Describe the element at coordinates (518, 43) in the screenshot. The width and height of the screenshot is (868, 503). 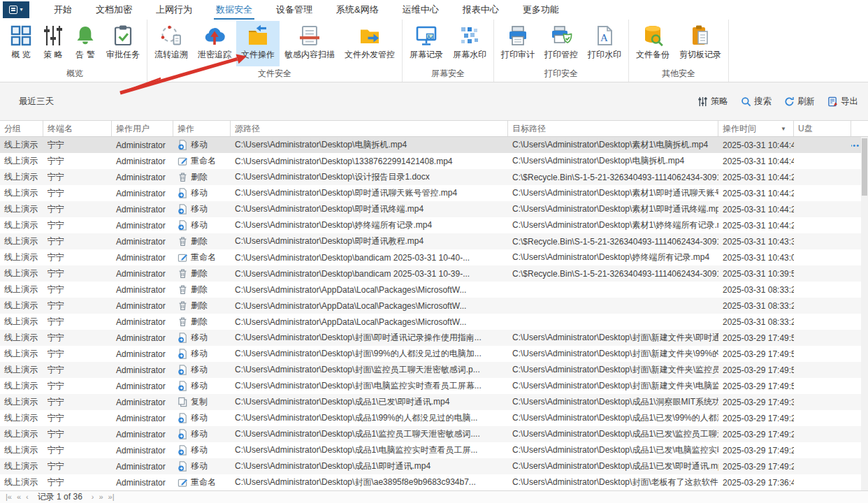
I see `ribbon-button-3-0: 打印审计` at that location.